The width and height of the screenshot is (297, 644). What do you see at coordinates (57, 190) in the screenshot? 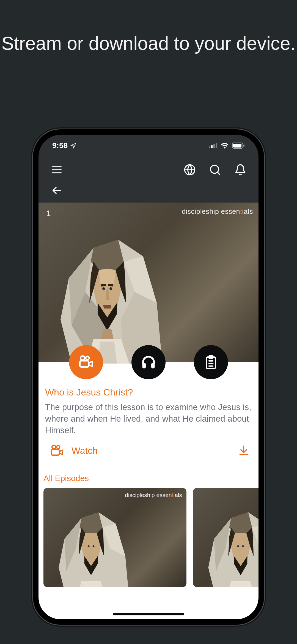
I see `back-button` at bounding box center [57, 190].